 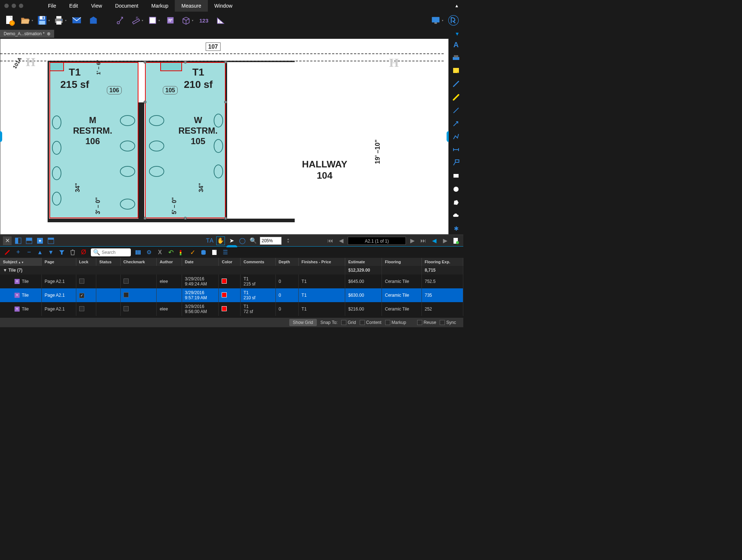 What do you see at coordinates (73, 252) in the screenshot?
I see `delete-icon` at bounding box center [73, 252].